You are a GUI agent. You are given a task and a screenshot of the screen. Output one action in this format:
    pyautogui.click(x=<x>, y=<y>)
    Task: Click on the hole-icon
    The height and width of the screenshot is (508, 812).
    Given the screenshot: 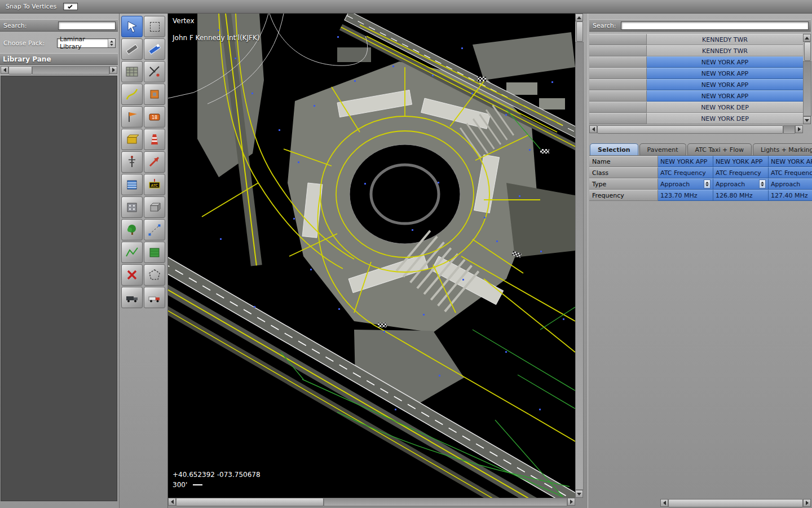 What is the action you would take?
    pyautogui.click(x=155, y=94)
    